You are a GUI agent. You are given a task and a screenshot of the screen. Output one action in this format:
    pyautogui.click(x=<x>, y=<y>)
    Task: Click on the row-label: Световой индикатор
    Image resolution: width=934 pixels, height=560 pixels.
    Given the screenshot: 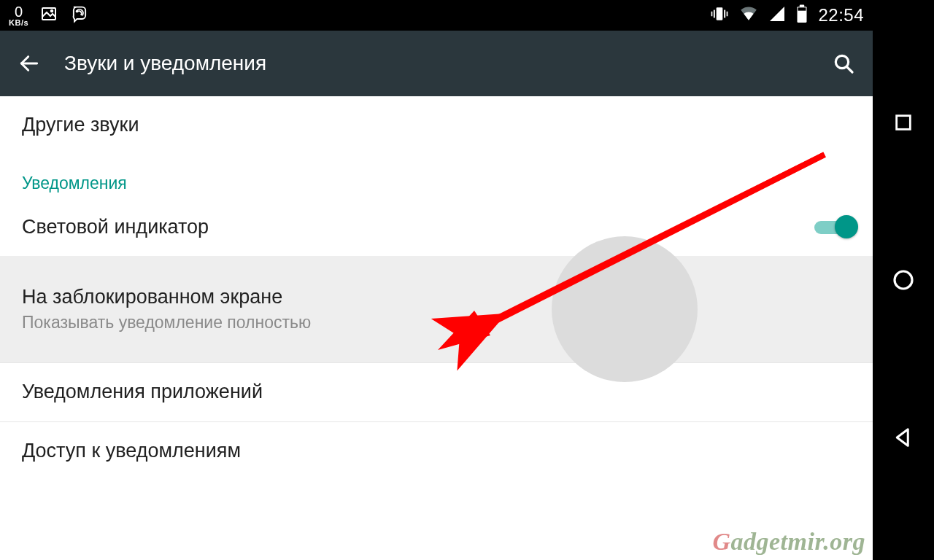 What is the action you would take?
    pyautogui.click(x=115, y=228)
    